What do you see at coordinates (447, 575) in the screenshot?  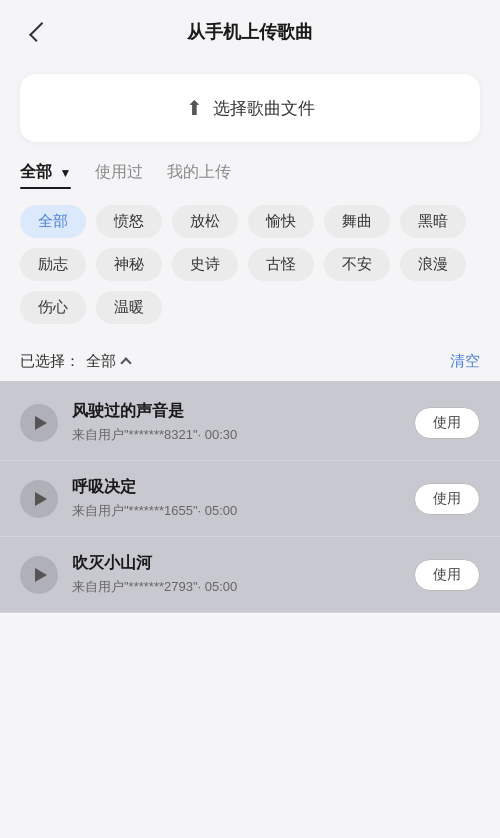 I see `use-button-3: 使用` at bounding box center [447, 575].